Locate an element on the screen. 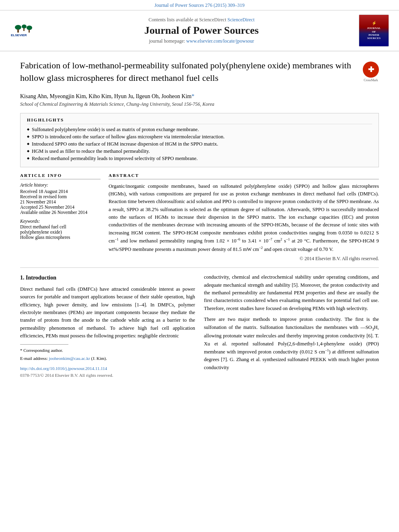  crossmark: ✚ CrossMark is located at coordinates (371, 72).